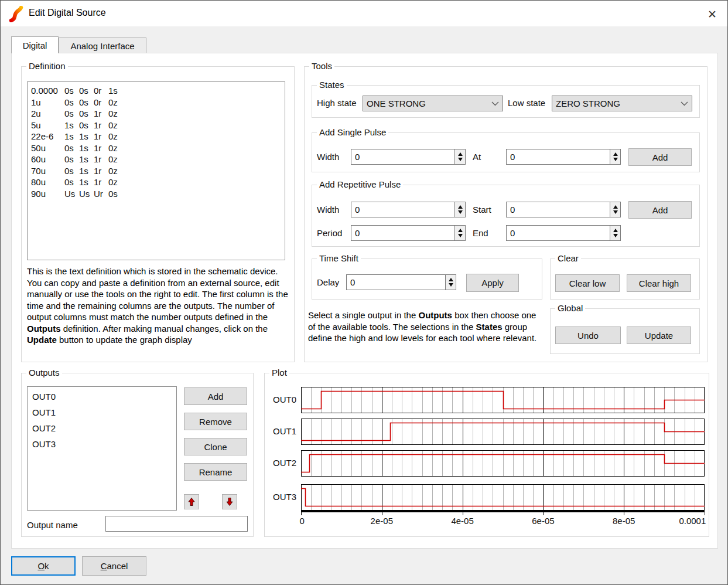 Image resolution: width=728 pixels, height=585 pixels. What do you see at coordinates (114, 566) in the screenshot?
I see `cancel-button: Cancel` at bounding box center [114, 566].